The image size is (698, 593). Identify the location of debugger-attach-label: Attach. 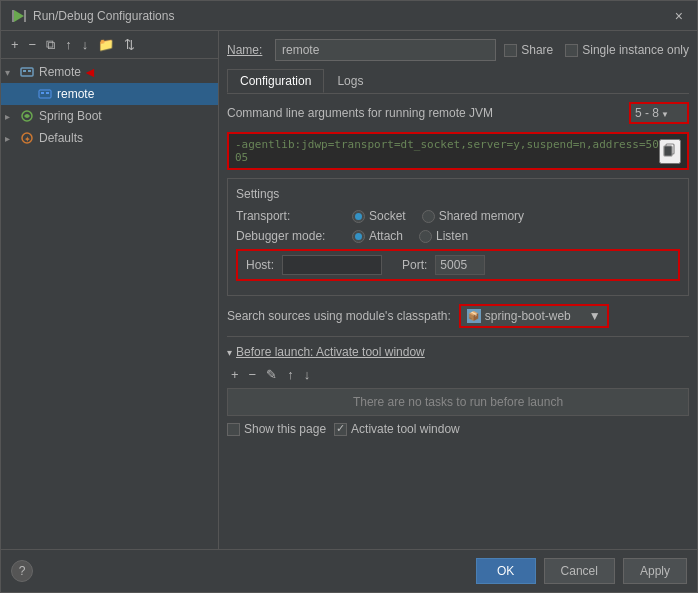
(386, 236).